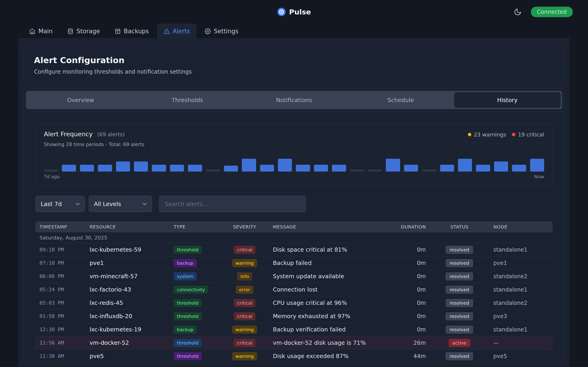 The image size is (588, 367). I want to click on connection-status-badge: Connected, so click(552, 12).